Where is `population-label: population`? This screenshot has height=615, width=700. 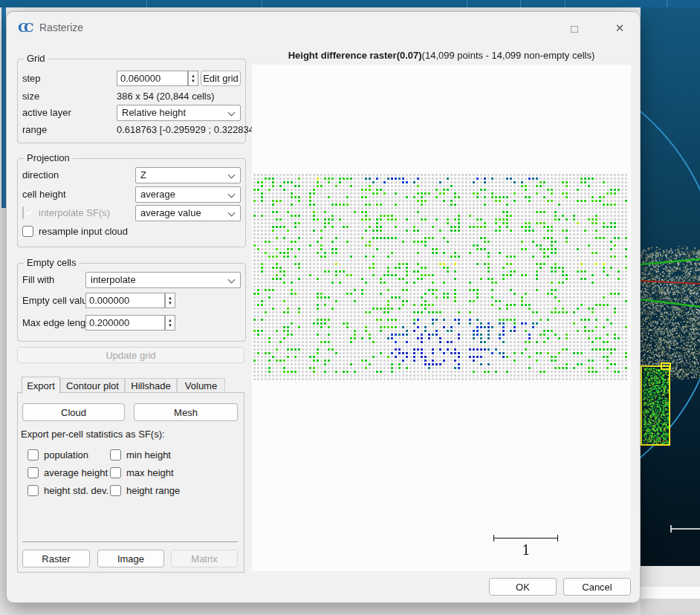
population-label: population is located at coordinates (66, 455).